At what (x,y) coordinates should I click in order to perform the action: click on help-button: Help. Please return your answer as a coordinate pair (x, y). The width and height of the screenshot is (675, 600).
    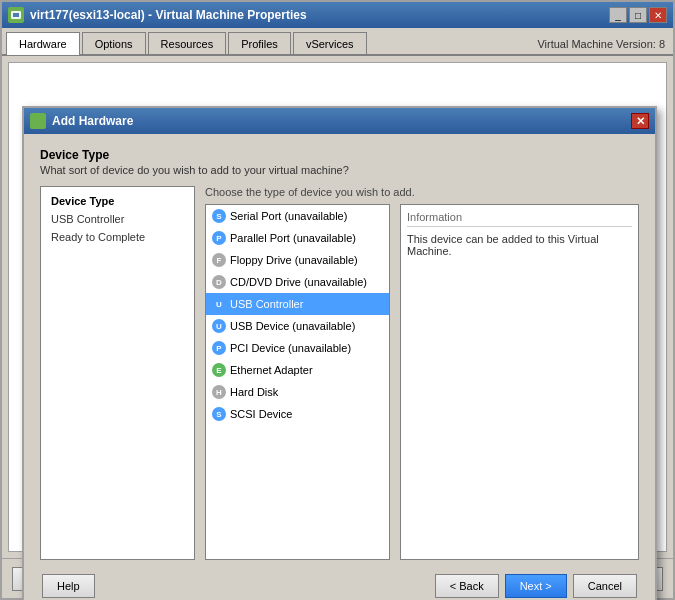
    Looking at the image, I should click on (68, 586).